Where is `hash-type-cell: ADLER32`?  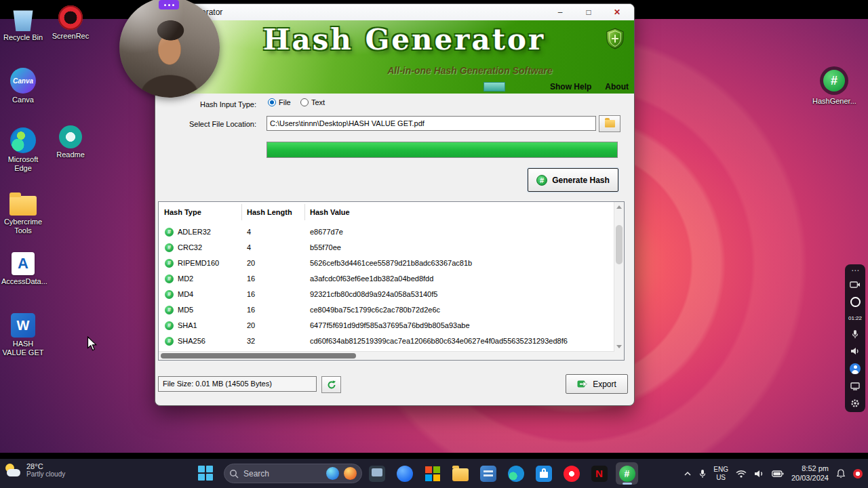 hash-type-cell: ADLER32 is located at coordinates (194, 232).